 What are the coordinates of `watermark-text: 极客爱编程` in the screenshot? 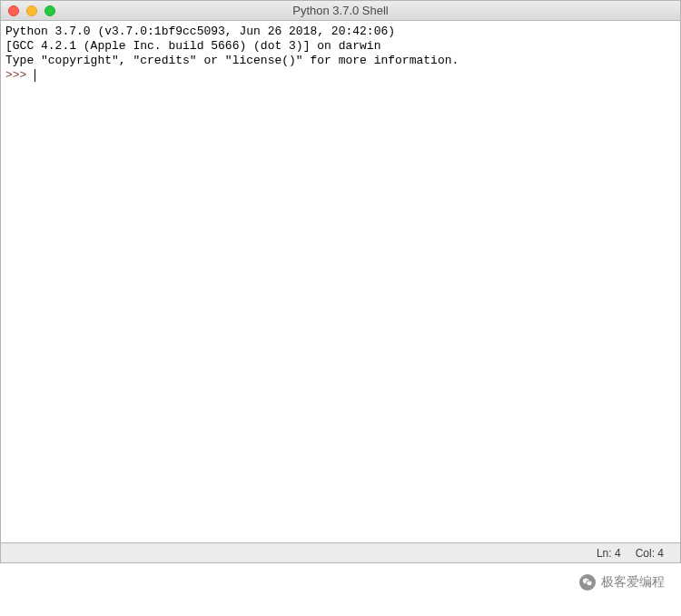 It's located at (633, 582).